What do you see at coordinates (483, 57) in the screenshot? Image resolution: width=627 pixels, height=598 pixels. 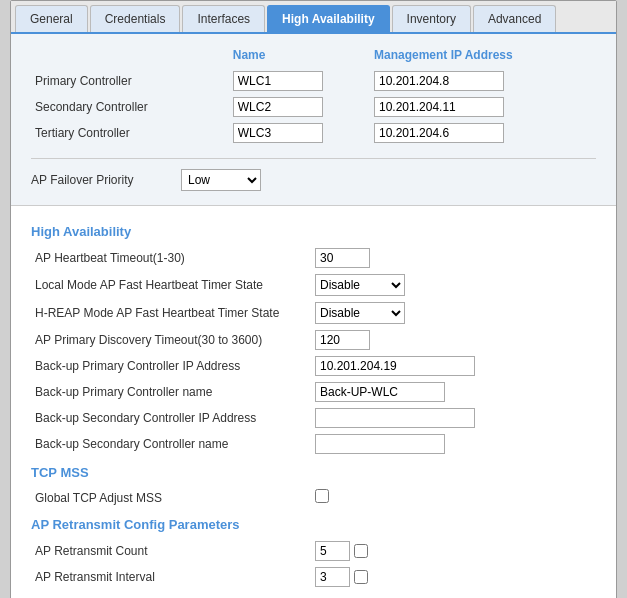 I see `col-header-ip: Management IP Address` at bounding box center [483, 57].